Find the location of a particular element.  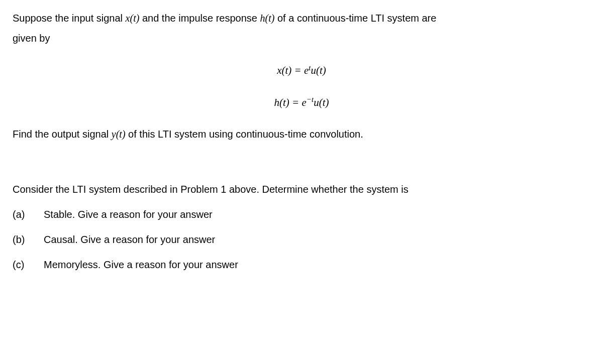

text-part: Find the output signal is located at coordinates (62, 134).